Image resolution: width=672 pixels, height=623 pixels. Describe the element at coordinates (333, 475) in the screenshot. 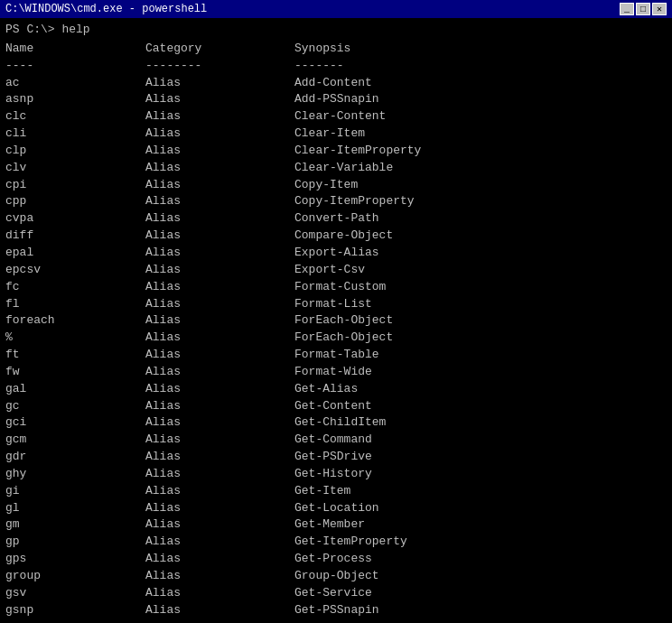

I see `cell-synopsis: Get-History` at that location.